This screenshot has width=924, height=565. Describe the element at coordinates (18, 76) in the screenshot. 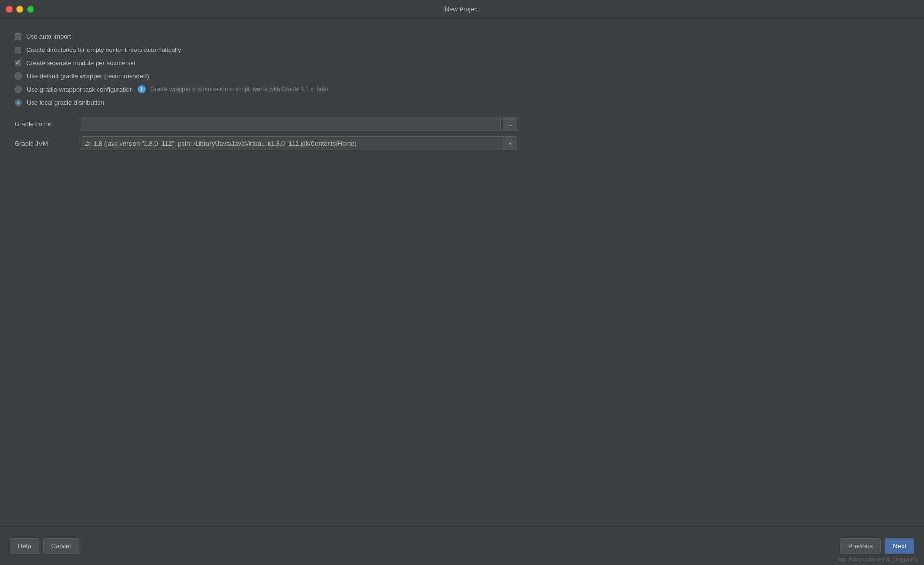

I see `use-default-gradle-radio` at that location.